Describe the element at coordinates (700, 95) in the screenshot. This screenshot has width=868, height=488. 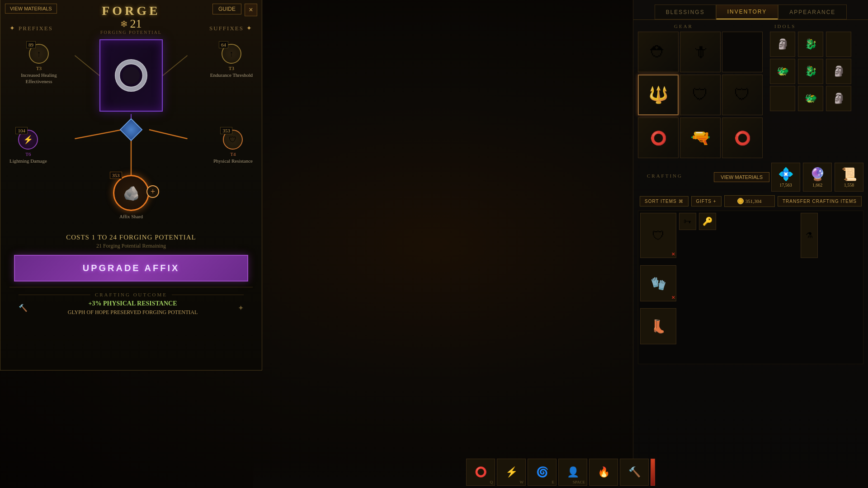
I see `gear-armor-icon: 🛡` at that location.